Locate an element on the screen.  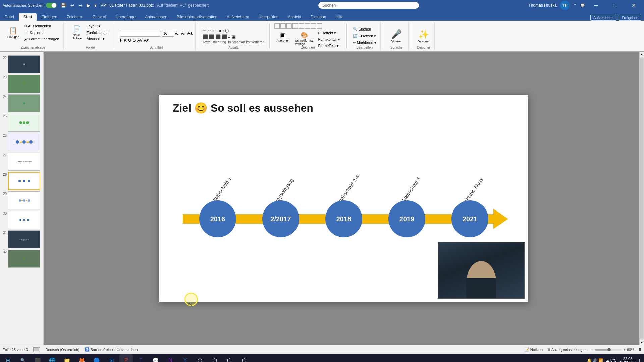
chrome-btn: 🔵 is located at coordinates (97, 358).